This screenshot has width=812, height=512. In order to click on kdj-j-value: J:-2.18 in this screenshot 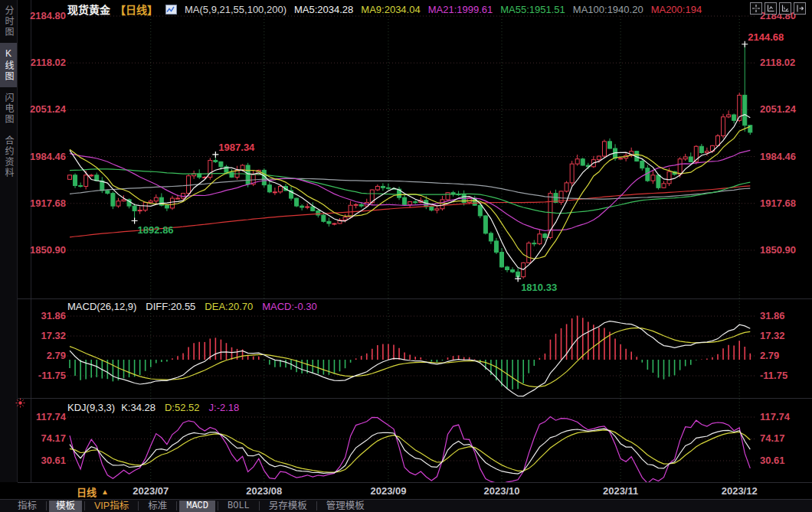, I will do `click(224, 407)`.